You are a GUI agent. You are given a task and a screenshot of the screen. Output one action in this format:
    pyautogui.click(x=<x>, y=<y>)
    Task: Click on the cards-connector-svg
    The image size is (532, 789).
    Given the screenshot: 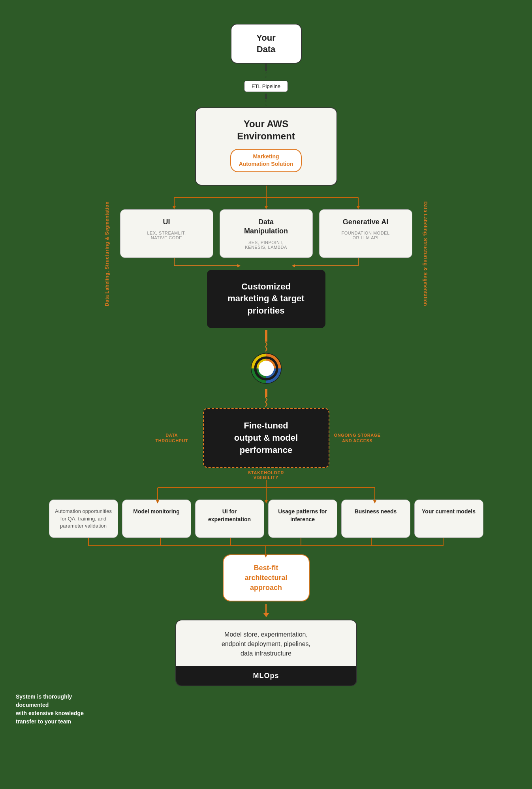 What is the action you would take?
    pyautogui.click(x=266, y=548)
    